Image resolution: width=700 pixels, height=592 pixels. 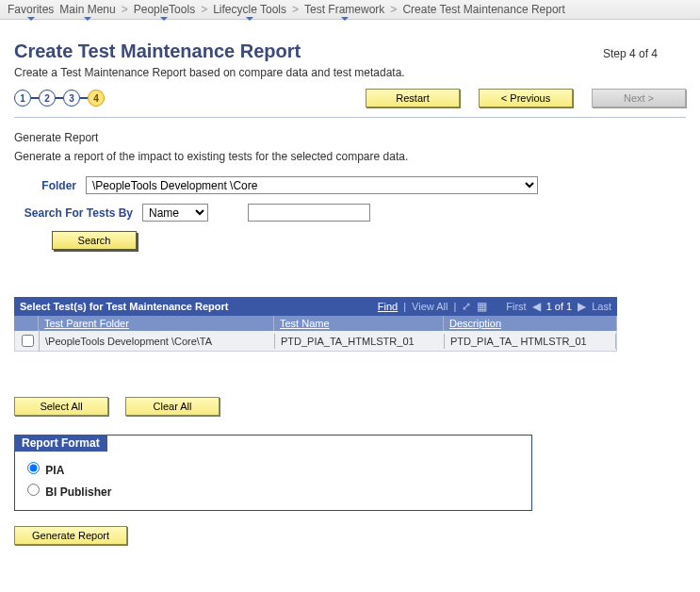 What do you see at coordinates (516, 306) in the screenshot?
I see `grid-first-link: First` at bounding box center [516, 306].